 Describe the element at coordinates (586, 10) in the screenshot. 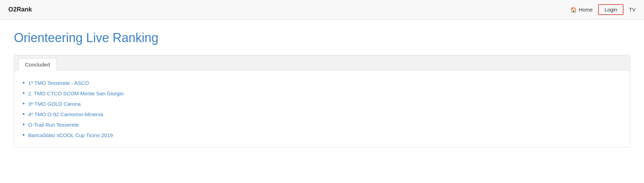

I see `home-label: Home` at that location.